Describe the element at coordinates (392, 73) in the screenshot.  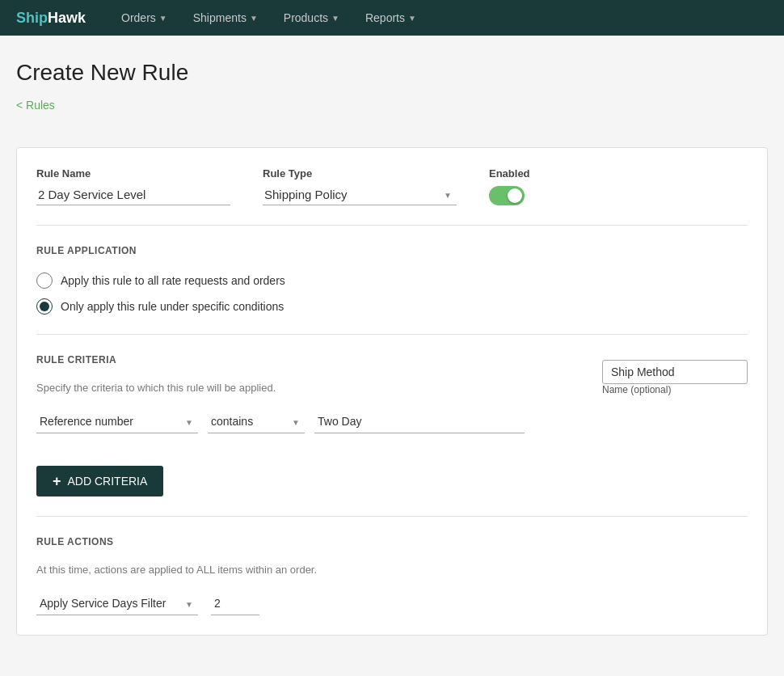
I see `page-title: Create New Rule` at that location.